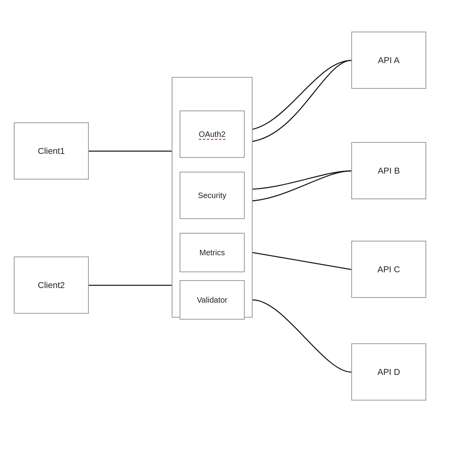 This screenshot has width=476, height=468. Describe the element at coordinates (212, 195) in the screenshot. I see `security-box: Security` at that location.